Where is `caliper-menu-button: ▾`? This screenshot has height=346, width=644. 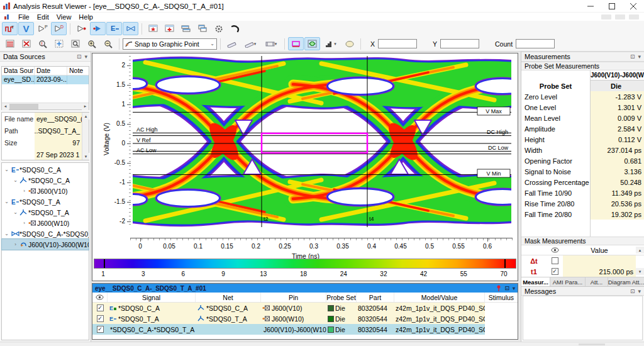 caliper-menu-button: ▾ is located at coordinates (271, 44).